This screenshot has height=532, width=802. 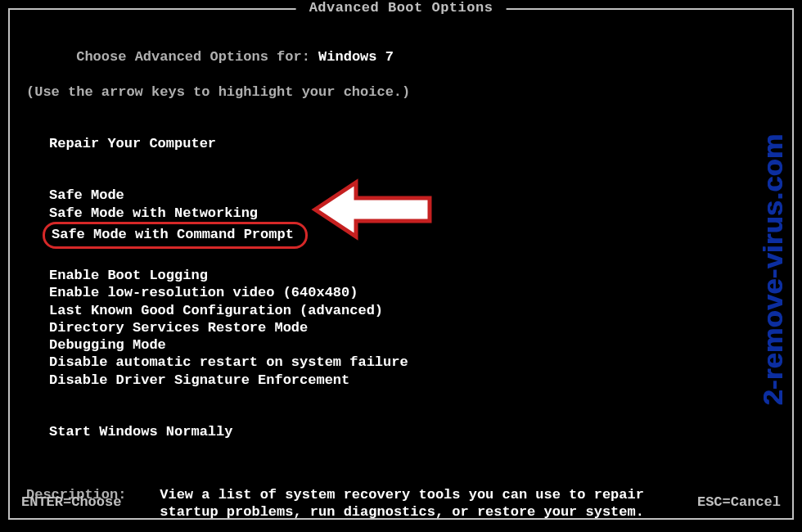 What do you see at coordinates (175, 236) in the screenshot?
I see `option-safe-mode-cmd: Safe Mode with Command Prompt` at bounding box center [175, 236].